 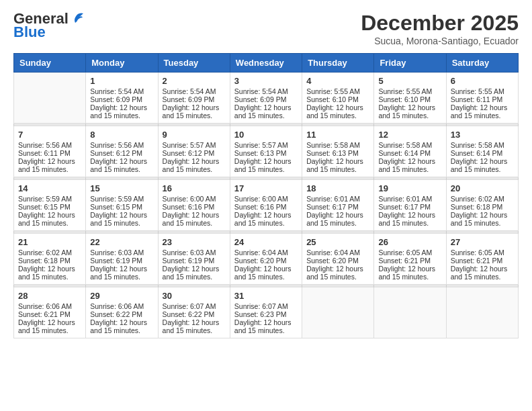 I want to click on day-number: 23, so click(x=194, y=242).